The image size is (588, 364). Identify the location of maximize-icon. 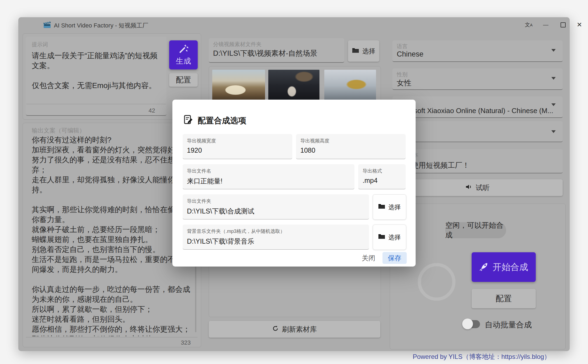
(563, 25).